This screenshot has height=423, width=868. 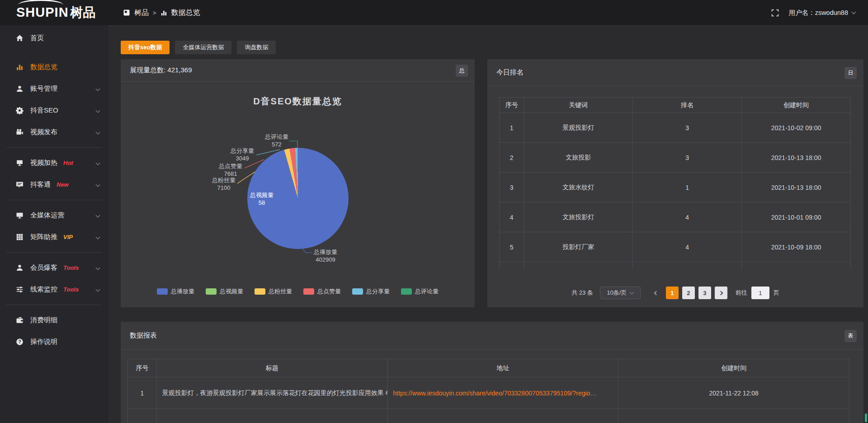 I want to click on question-icon: ?, so click(x=20, y=342).